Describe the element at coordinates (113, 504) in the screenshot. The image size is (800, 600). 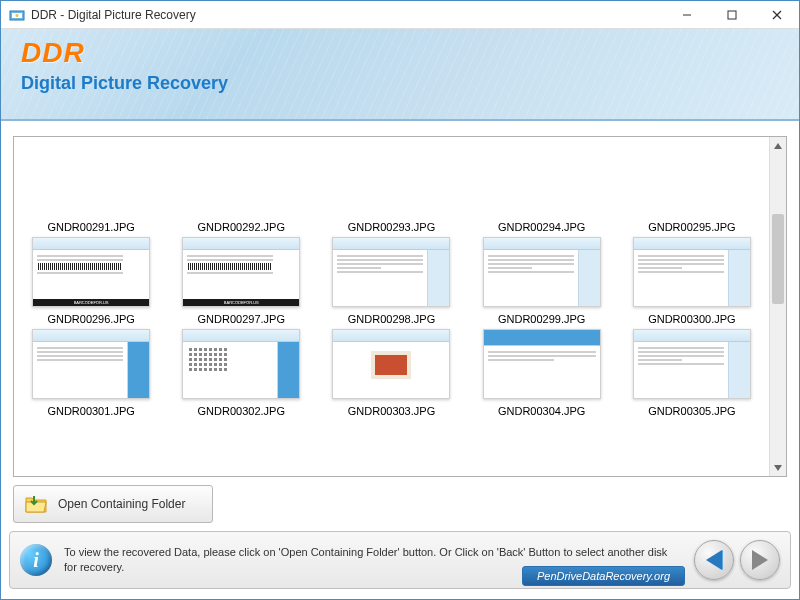
I see `open-containing-folder-button: Open Containing Folder` at that location.